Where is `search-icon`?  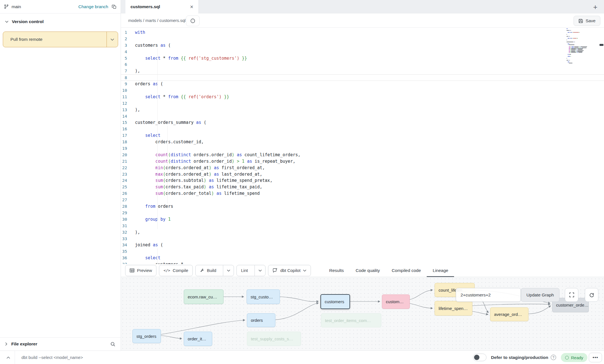
search-icon is located at coordinates (113, 344).